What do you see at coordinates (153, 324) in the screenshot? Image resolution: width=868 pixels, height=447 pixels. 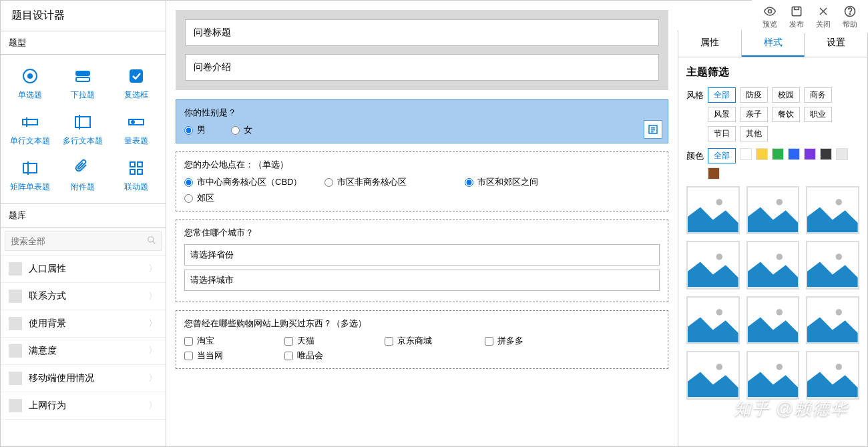 I see `chevron-right-icon: 〉` at bounding box center [153, 324].